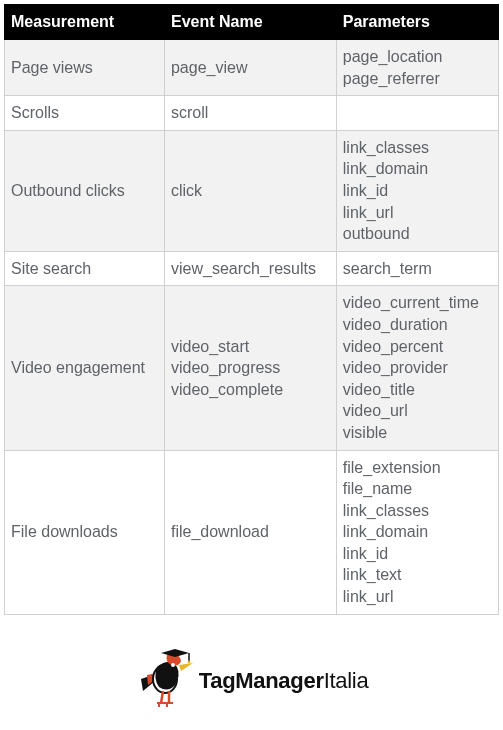 This screenshot has width=503, height=730. Describe the element at coordinates (417, 368) in the screenshot. I see `cell-parameters: video_current_time video_duration video_…` at that location.